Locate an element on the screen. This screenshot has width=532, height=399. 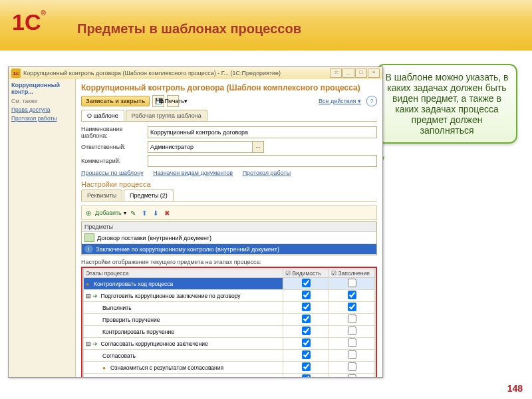
link-processes: Процессы по шаблону is located at coordinates (112, 173).